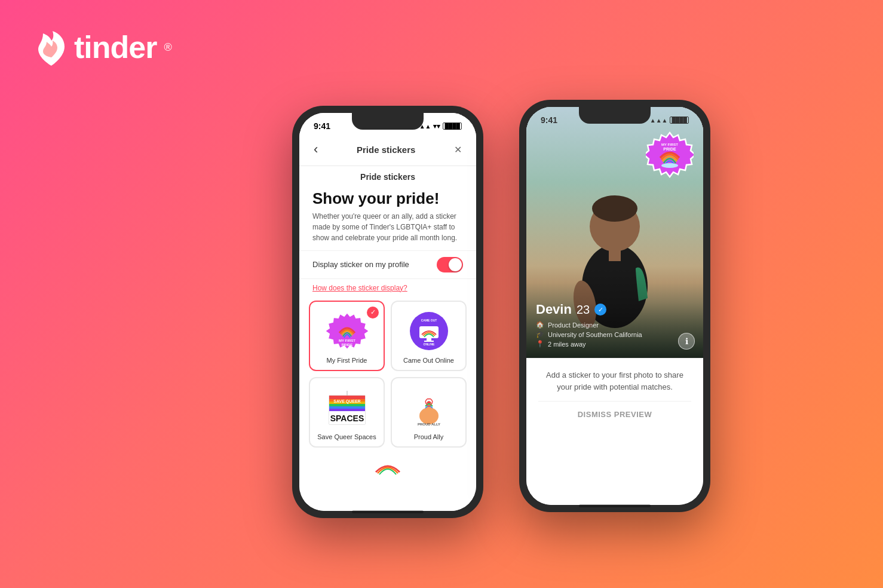 The height and width of the screenshot is (588, 883). What do you see at coordinates (347, 360) in the screenshot?
I see `sticker-label-mfp: My First Pride` at bounding box center [347, 360].